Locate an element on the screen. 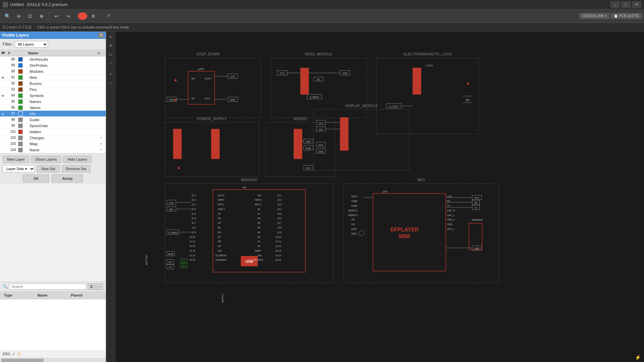 The width and height of the screenshot is (644, 362). add-tool: + is located at coordinates (111, 74).